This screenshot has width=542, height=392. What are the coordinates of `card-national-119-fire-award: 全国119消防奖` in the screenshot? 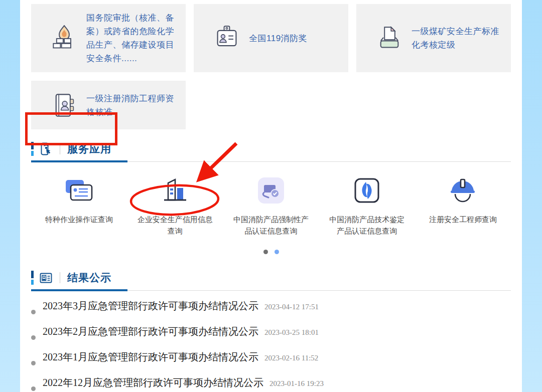 It's located at (271, 38).